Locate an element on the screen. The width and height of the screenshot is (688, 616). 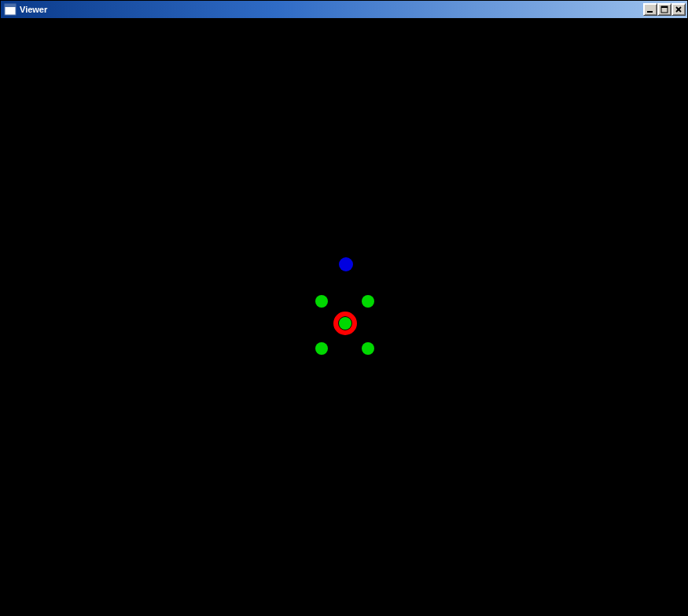
window-controls is located at coordinates (664, 9).